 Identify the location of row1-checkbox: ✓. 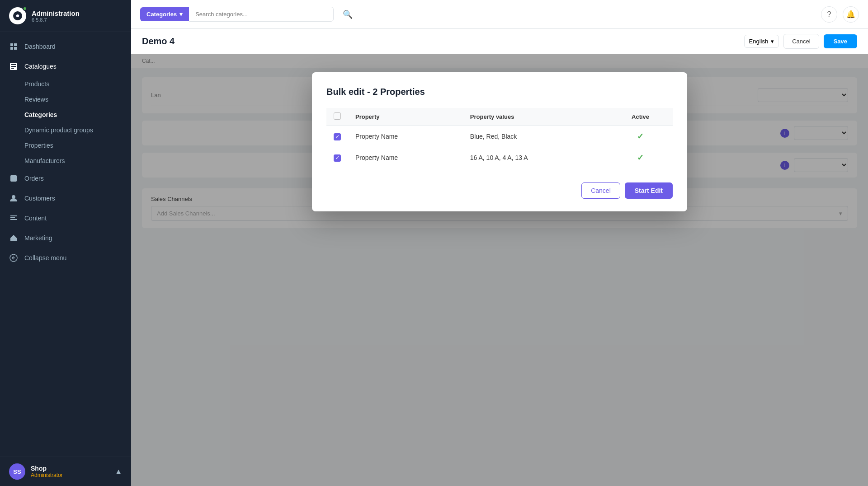
(337, 137).